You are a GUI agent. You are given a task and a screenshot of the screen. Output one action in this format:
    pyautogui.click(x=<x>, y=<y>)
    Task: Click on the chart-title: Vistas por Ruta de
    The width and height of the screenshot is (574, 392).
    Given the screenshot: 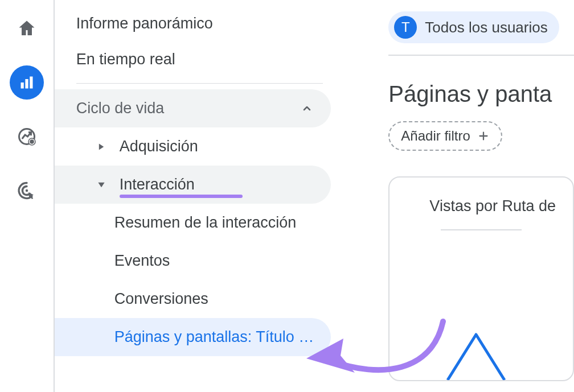 What is the action you would take?
    pyautogui.click(x=481, y=206)
    